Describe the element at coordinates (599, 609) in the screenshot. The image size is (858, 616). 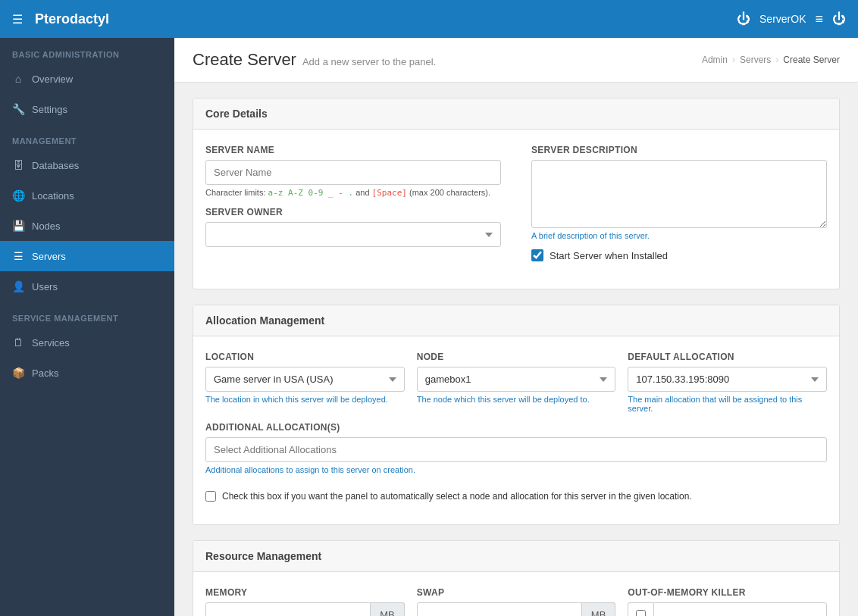
I see `swap-unit: MB` at that location.